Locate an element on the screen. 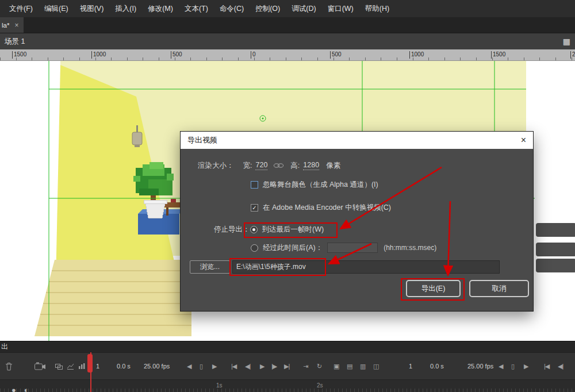  time-format-hint: (hh:mm:ss.msec) is located at coordinates (410, 248).